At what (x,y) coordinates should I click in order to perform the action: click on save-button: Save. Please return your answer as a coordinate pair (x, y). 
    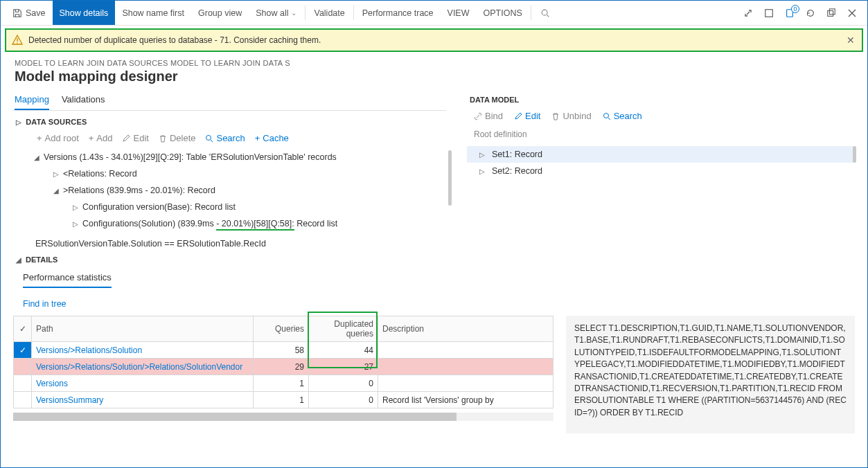
    Looking at the image, I should click on (29, 12).